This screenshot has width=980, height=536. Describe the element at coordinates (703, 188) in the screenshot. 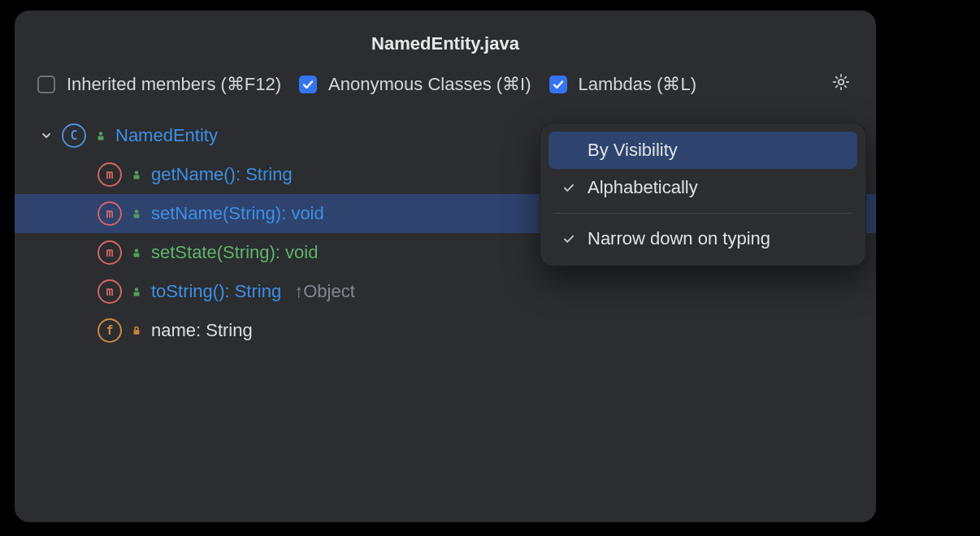

I see `menu-item-alphabetically: Alphabetically` at that location.